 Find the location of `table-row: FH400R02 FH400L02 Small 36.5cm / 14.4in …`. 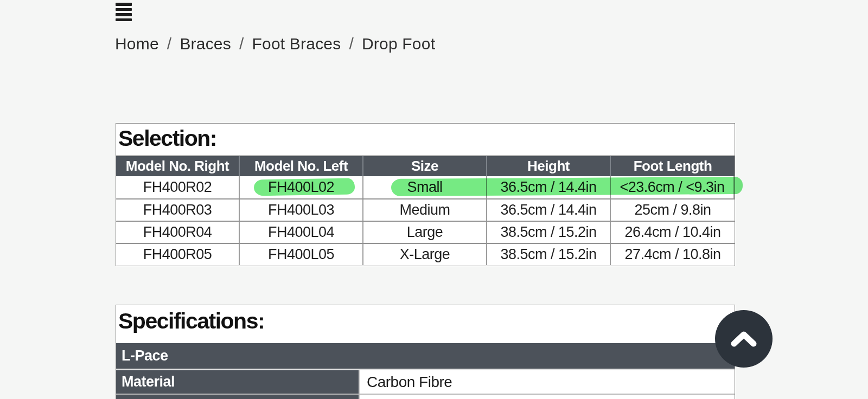

table-row: FH400R02 FH400L02 Small 36.5cm / 14.4in … is located at coordinates (425, 188).